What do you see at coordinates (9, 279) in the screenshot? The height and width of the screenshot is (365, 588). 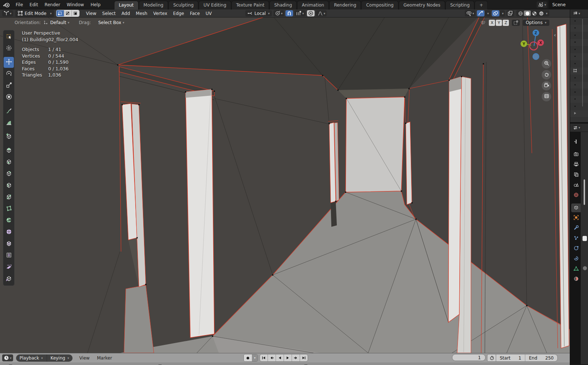 I see `tool-rip-region` at bounding box center [9, 279].